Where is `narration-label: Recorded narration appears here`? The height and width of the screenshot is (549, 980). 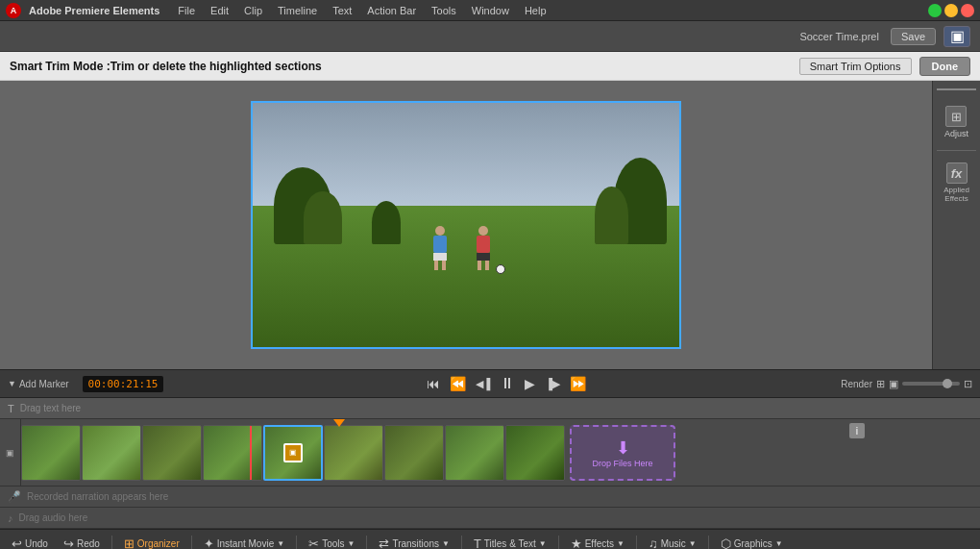 narration-label: Recorded narration appears here is located at coordinates (98, 496).